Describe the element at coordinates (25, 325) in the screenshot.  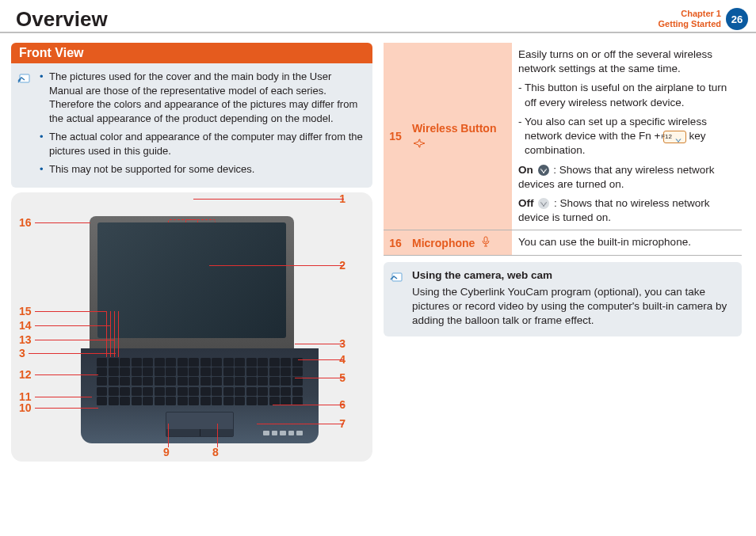
I see `callout-14: 14` at that location.